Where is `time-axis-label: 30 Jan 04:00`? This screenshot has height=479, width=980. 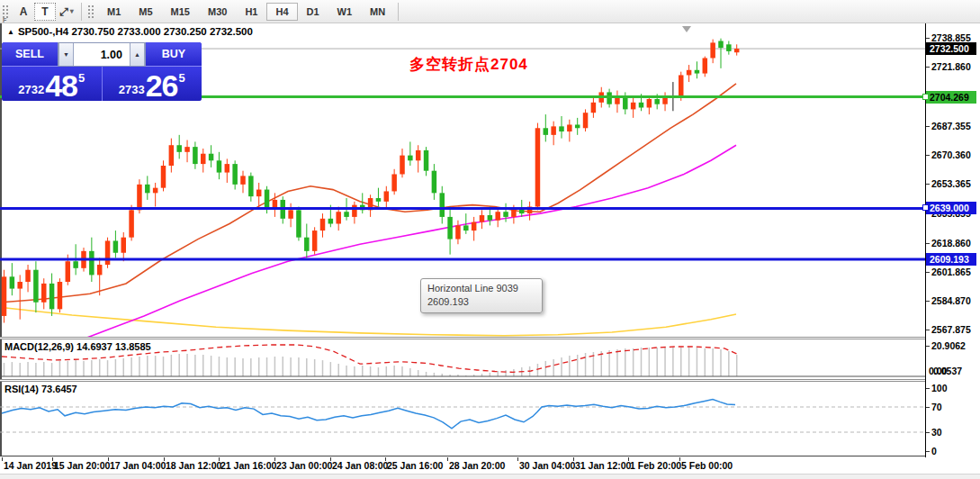 time-axis-label: 30 Jan 04:00 is located at coordinates (547, 465).